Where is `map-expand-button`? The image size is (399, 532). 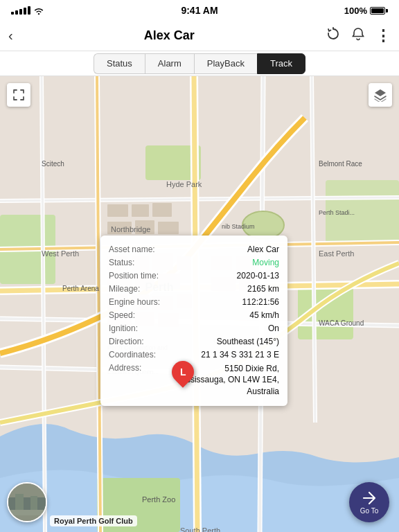 map-expand-button is located at coordinates (19, 95).